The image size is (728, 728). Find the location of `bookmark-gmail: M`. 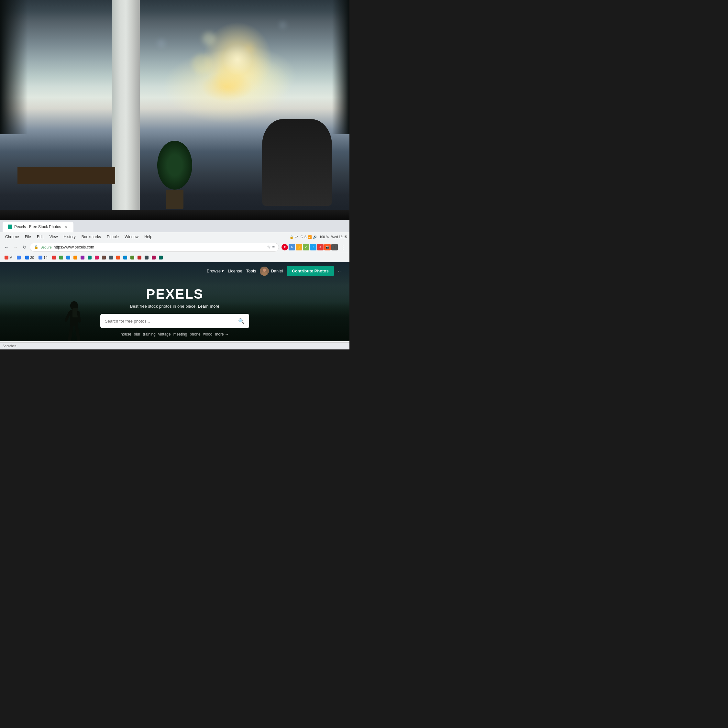

bookmark-gmail: M is located at coordinates (8, 258).